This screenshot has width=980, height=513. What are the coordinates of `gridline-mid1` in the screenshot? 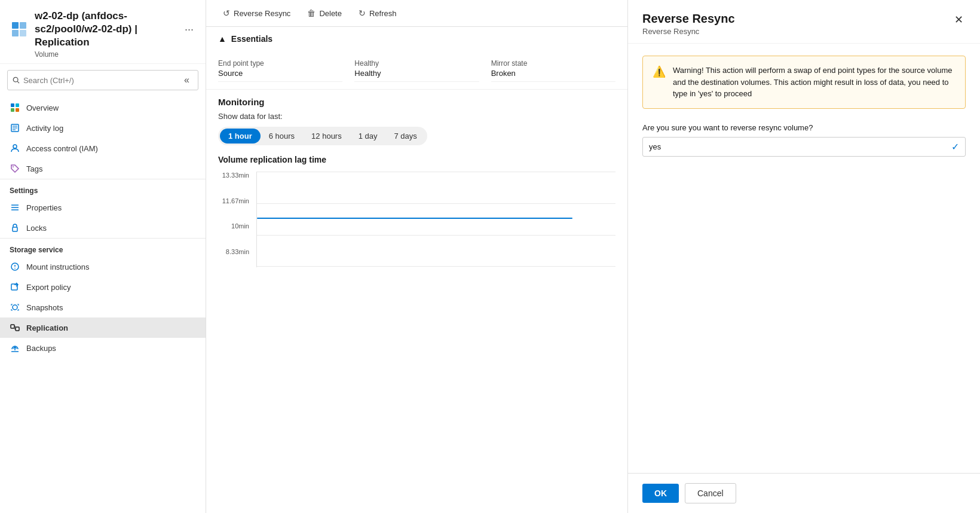 It's located at (436, 203).